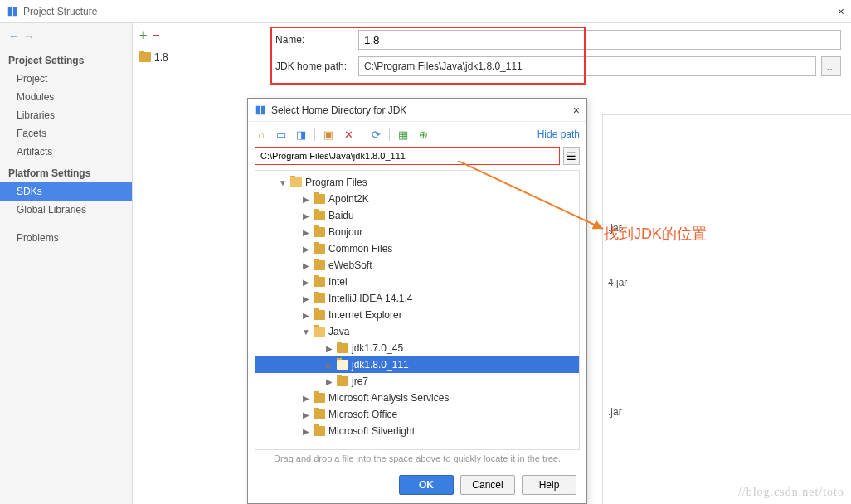  I want to click on refresh-icon: ⟳, so click(376, 134).